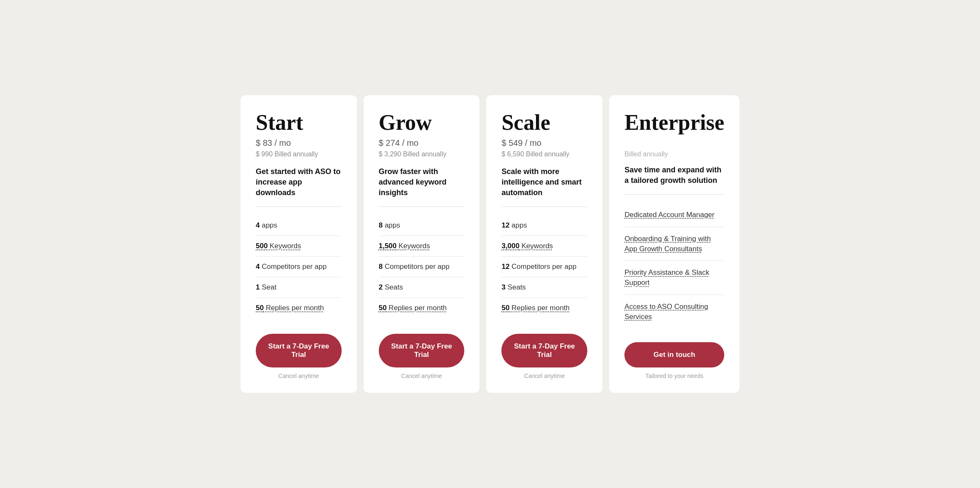 Image resolution: width=980 pixels, height=488 pixels. What do you see at coordinates (518, 225) in the screenshot?
I see `feature-label-apps-scale: apps` at bounding box center [518, 225].